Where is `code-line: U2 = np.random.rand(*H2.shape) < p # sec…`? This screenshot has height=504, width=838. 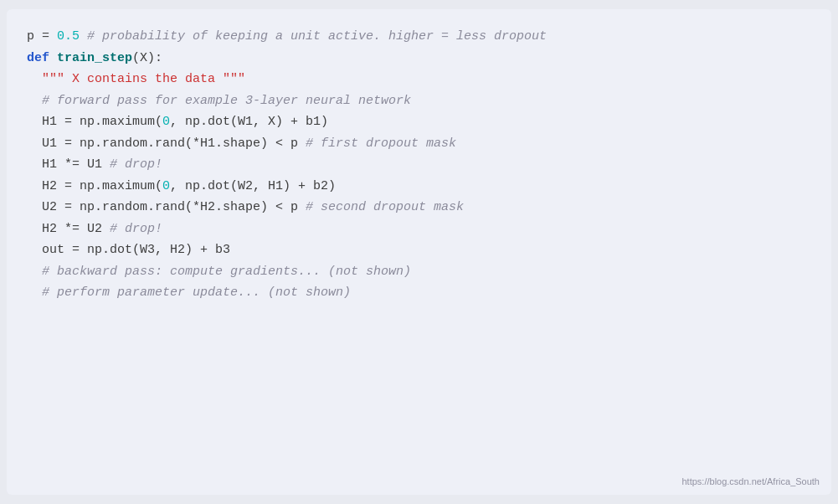
code-line: U2 = np.random.rand(*H2.shape) < p # sec… is located at coordinates (419, 208).